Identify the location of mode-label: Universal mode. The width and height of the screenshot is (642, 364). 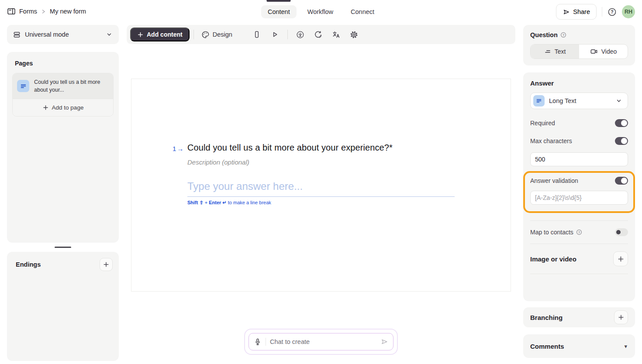
(63, 34).